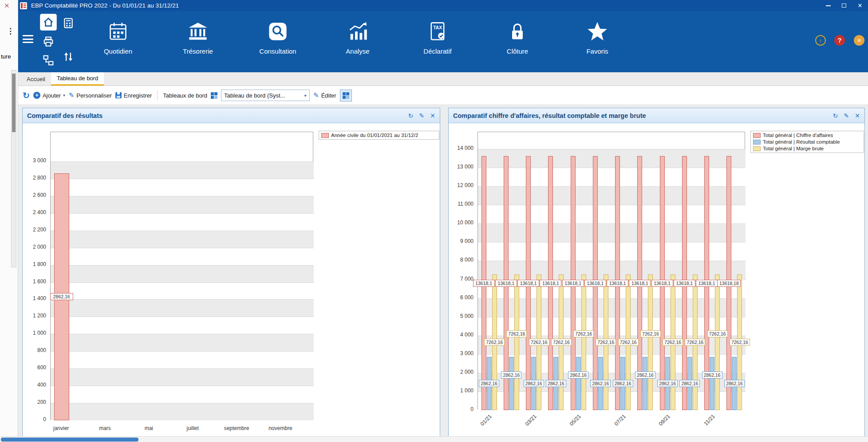 The image size is (868, 442). Describe the element at coordinates (198, 31) in the screenshot. I see `bank-icon` at that location.